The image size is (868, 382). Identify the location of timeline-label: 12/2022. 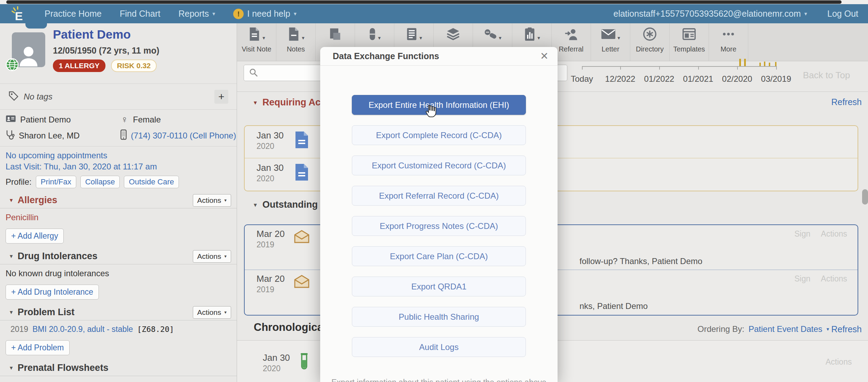
(620, 79).